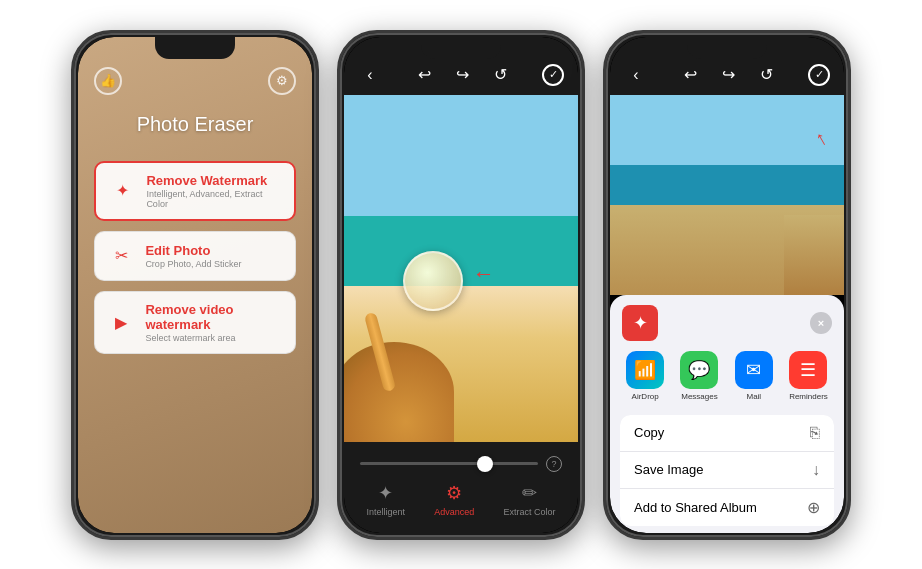 This screenshot has height=569, width=922. Describe the element at coordinates (728, 75) in the screenshot. I see `phone3-top-icons: ↩ ↪ ↺` at that location.